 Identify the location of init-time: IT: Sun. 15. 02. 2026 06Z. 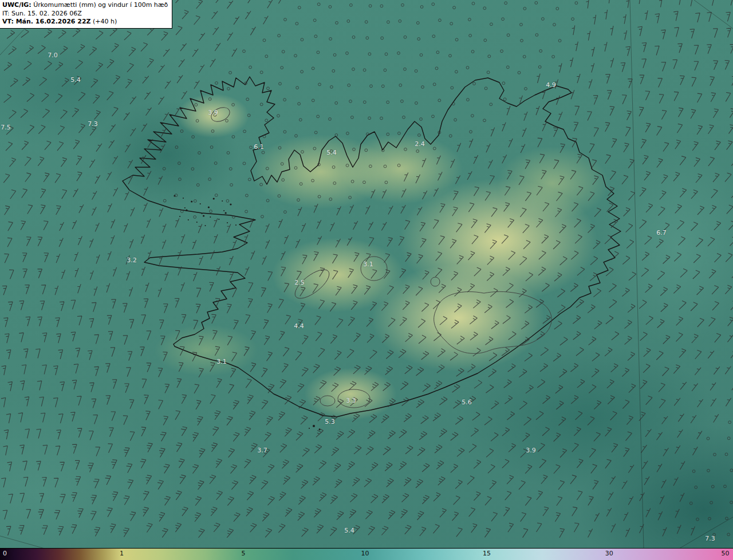
(85, 14).